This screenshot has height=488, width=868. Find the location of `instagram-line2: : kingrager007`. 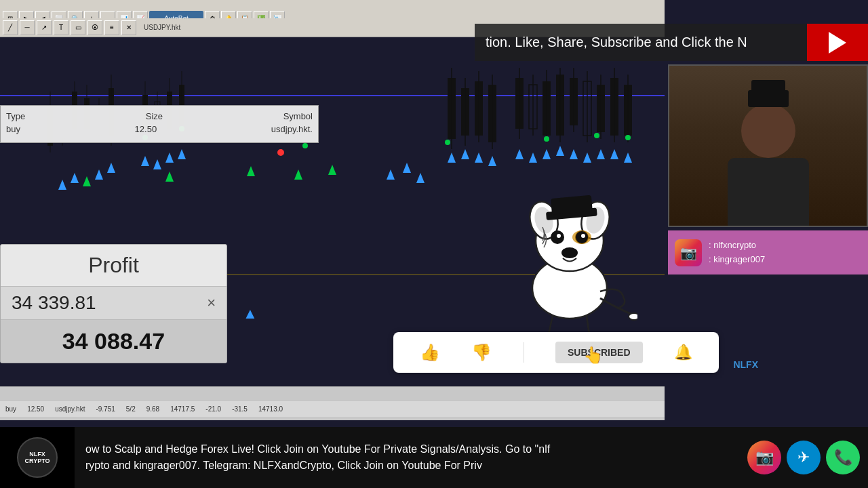

instagram-line2: : kingrager007 is located at coordinates (736, 260).